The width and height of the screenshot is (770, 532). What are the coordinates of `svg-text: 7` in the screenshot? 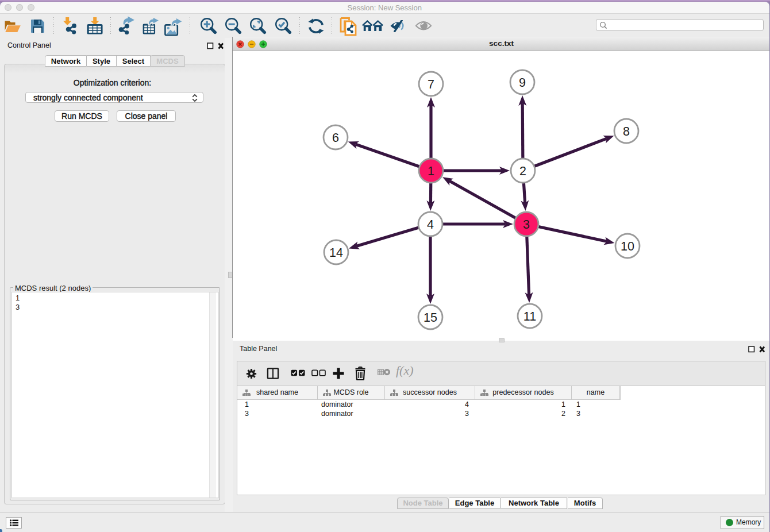 It's located at (431, 84).